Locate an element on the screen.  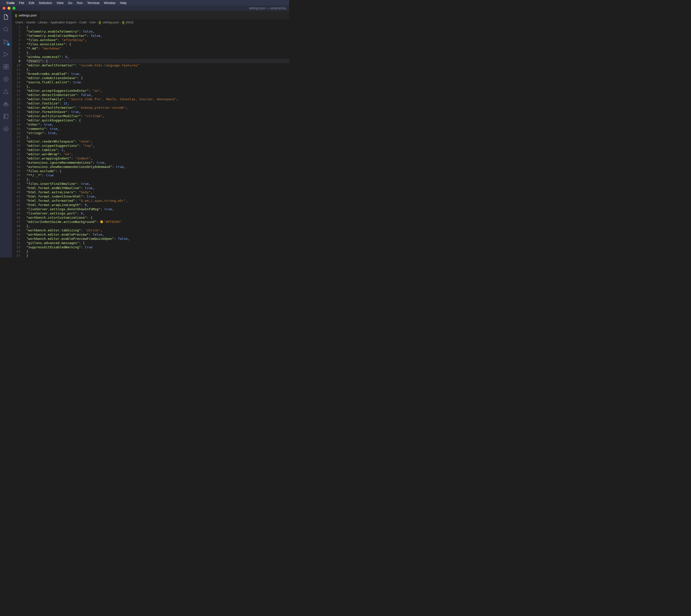
run-debug-icon is located at coordinates (6, 54).